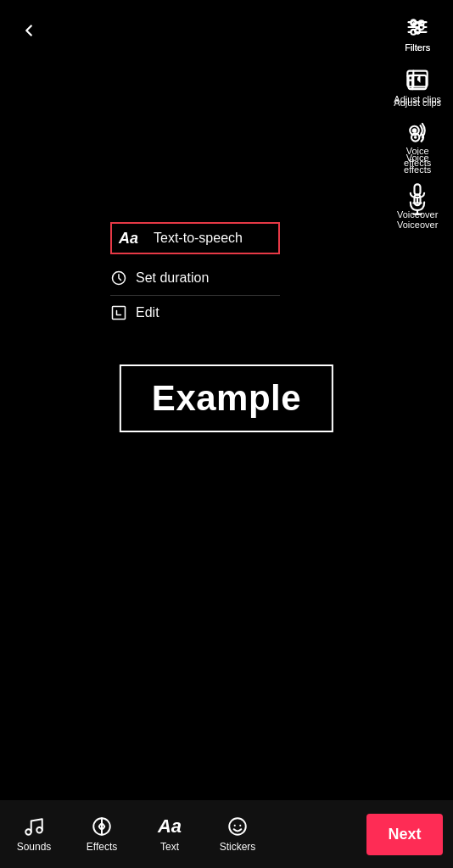 The image size is (453, 868). What do you see at coordinates (148, 313) in the screenshot?
I see `edit-label: Edit` at bounding box center [148, 313].